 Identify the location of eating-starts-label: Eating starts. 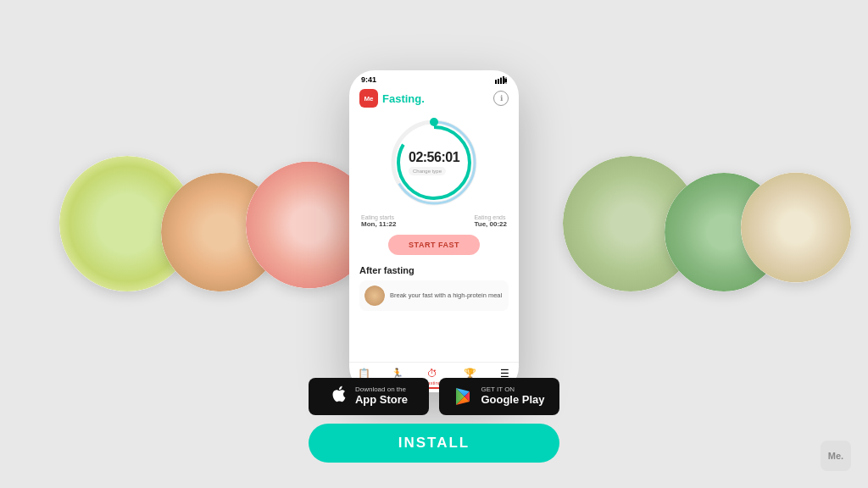
(378, 217).